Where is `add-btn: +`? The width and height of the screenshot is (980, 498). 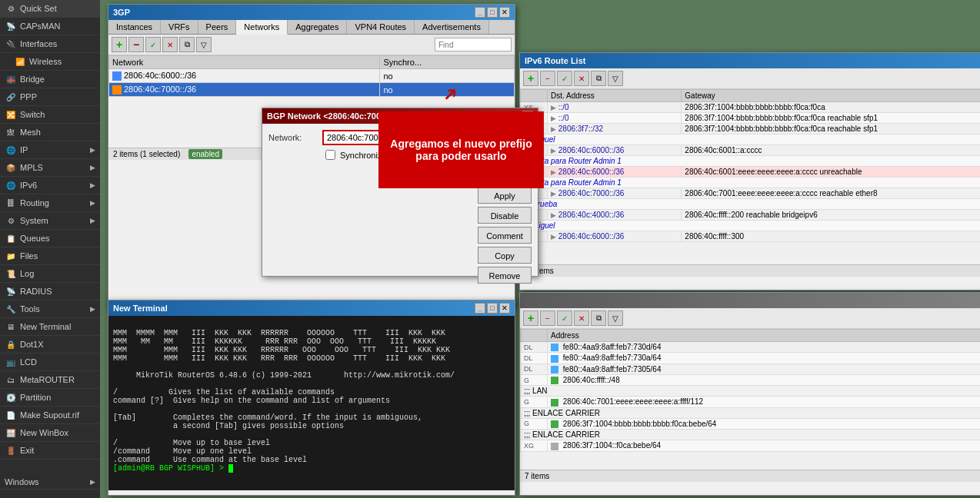
add-btn: + is located at coordinates (119, 45).